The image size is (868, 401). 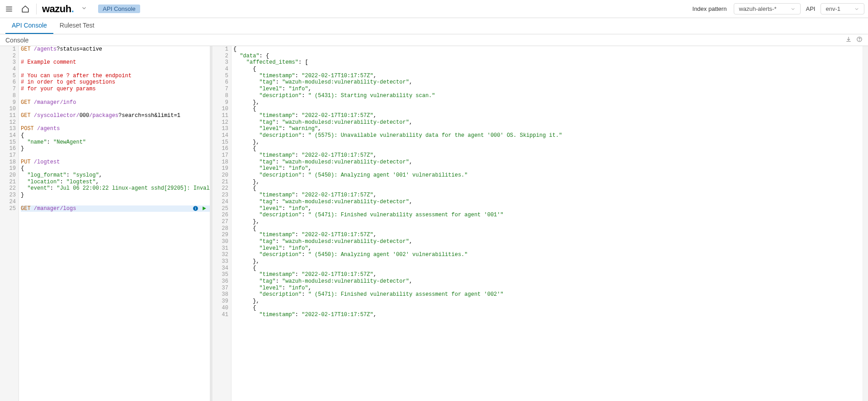 I want to click on hamburger-icon, so click(x=9, y=9).